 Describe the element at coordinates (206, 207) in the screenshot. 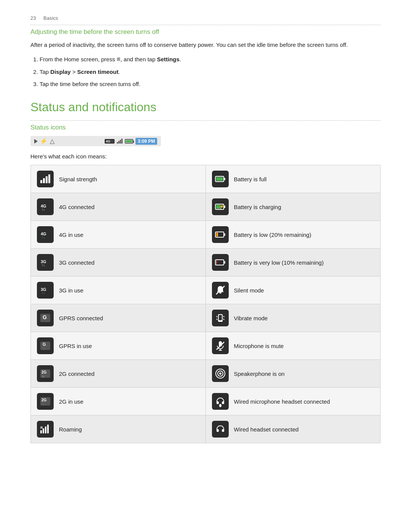

I see `table-row: 4G ↑↓ 4G connected ⚡ Battery is charging` at that location.